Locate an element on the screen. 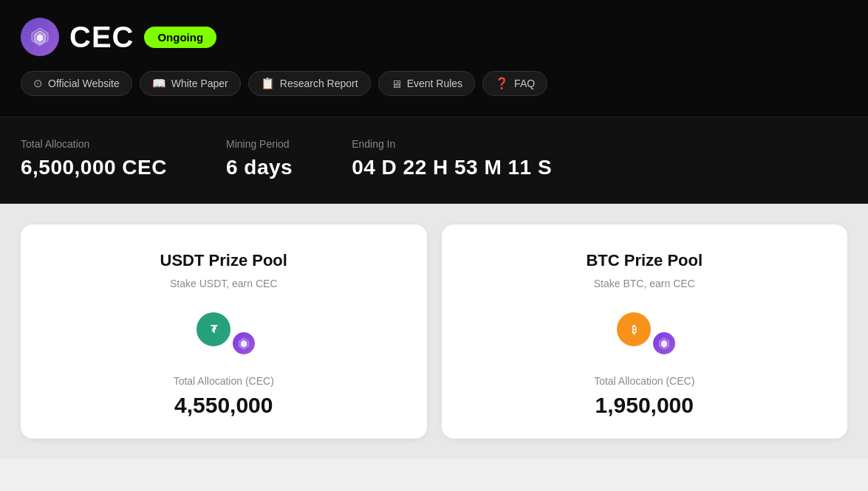 This screenshot has width=868, height=491. faq-label: FAQ is located at coordinates (524, 83).